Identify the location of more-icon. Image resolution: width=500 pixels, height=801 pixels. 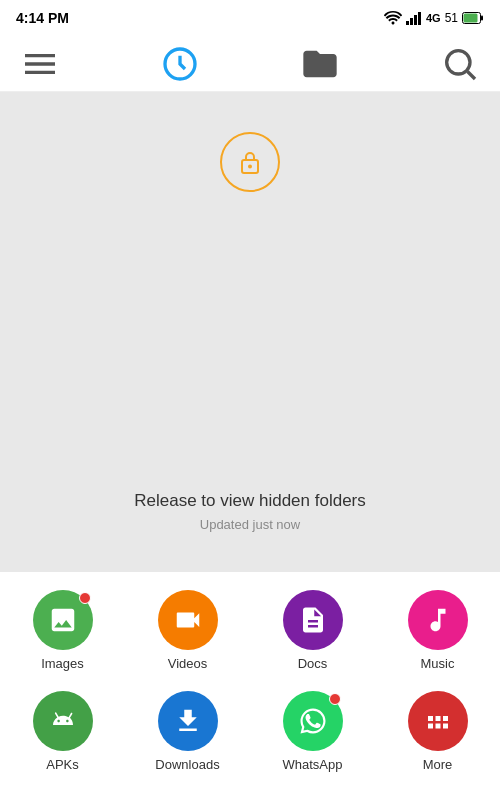
(438, 721).